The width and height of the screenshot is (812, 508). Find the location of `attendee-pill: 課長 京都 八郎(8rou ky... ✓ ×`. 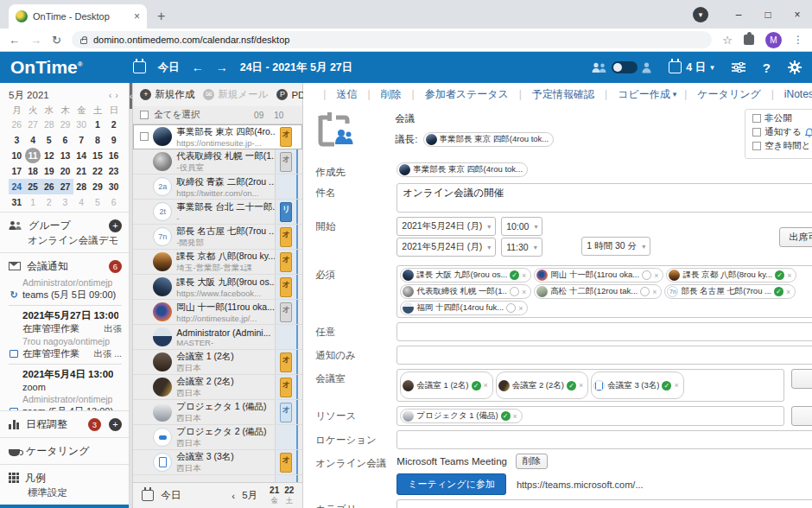

attendee-pill: 課長 京都 八郎(8rou ky... ✓ × is located at coordinates (731, 275).